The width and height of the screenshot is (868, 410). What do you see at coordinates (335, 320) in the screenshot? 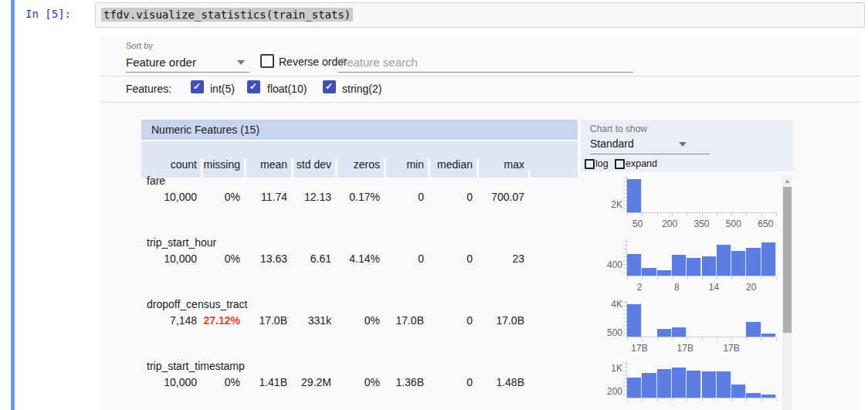
I see `feature-stats-row: 7,14827.12%17.0B331k0%17.0B017.0B` at bounding box center [335, 320].